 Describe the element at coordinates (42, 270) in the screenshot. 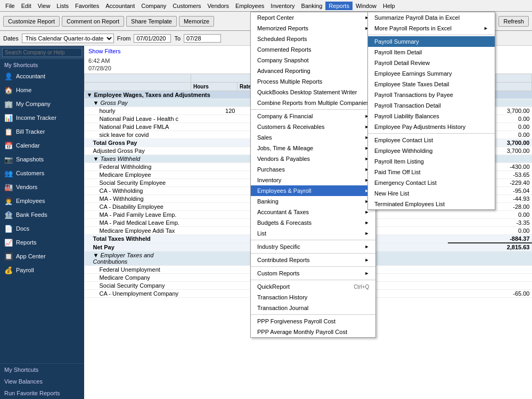

I see `sidebar-item-payroll: 💰 Payroll` at that location.